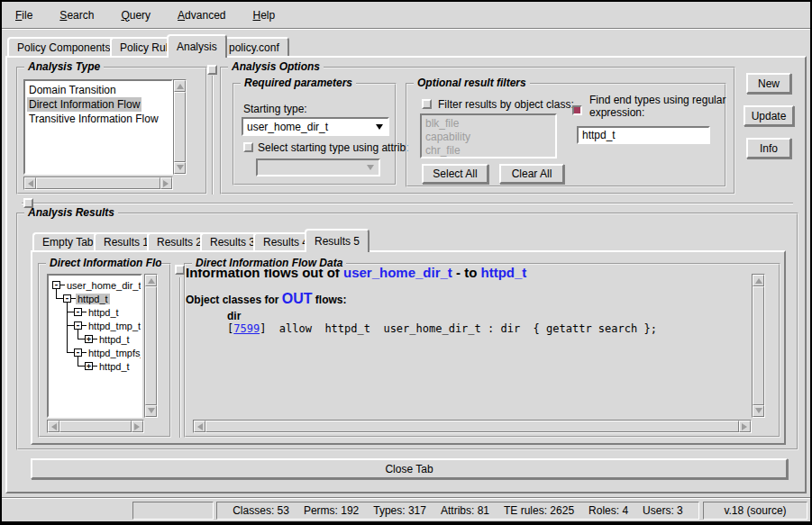 This screenshot has width=812, height=525. What do you see at coordinates (98, 184) in the screenshot?
I see `analysis-type-hscrollbar` at bounding box center [98, 184].